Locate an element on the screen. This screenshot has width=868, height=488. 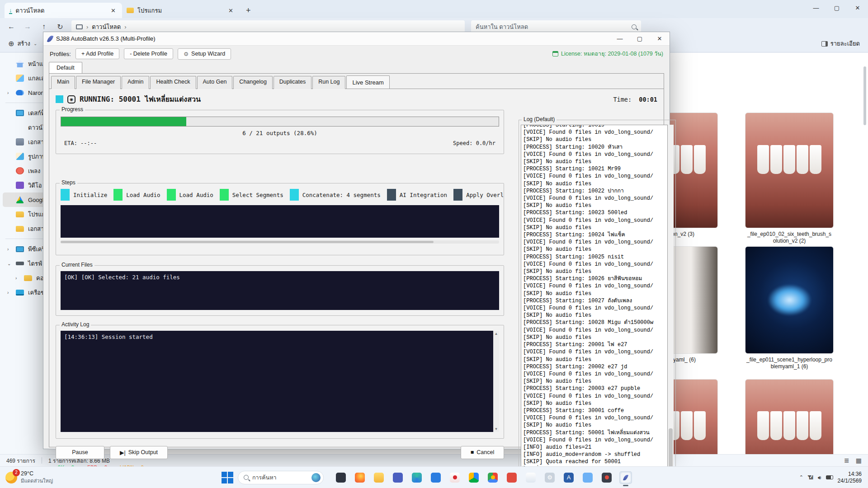
firefox-icon is located at coordinates (360, 478).